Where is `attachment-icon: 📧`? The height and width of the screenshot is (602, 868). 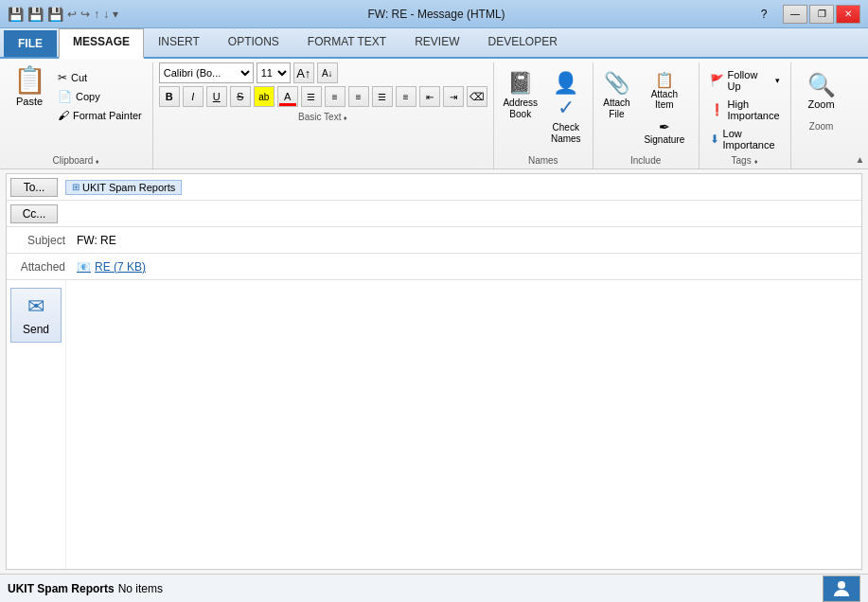 attachment-icon: 📧 is located at coordinates (83, 267).